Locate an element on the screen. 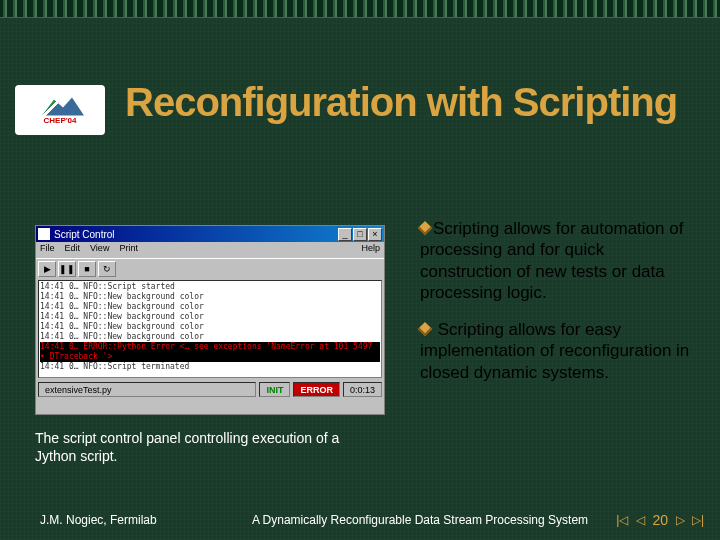 This screenshot has height=540, width=720. log-area: 14:41 0… NFO::Script started 14:41 0… NF… is located at coordinates (210, 329).